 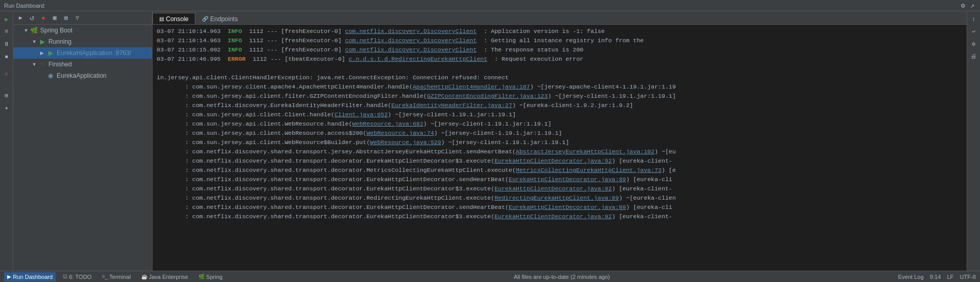 What do you see at coordinates (177, 19) in the screenshot?
I see `console-tab-label: Console` at bounding box center [177, 19].